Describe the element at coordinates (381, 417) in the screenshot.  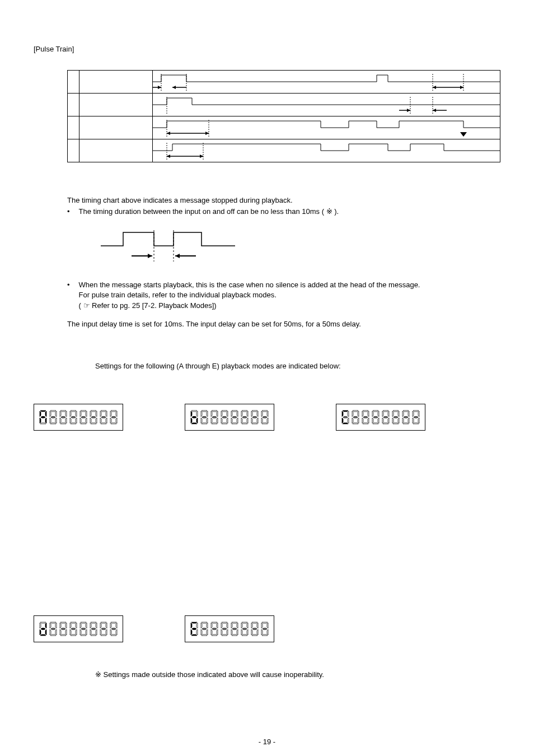
I see `lcd-display` at that location.